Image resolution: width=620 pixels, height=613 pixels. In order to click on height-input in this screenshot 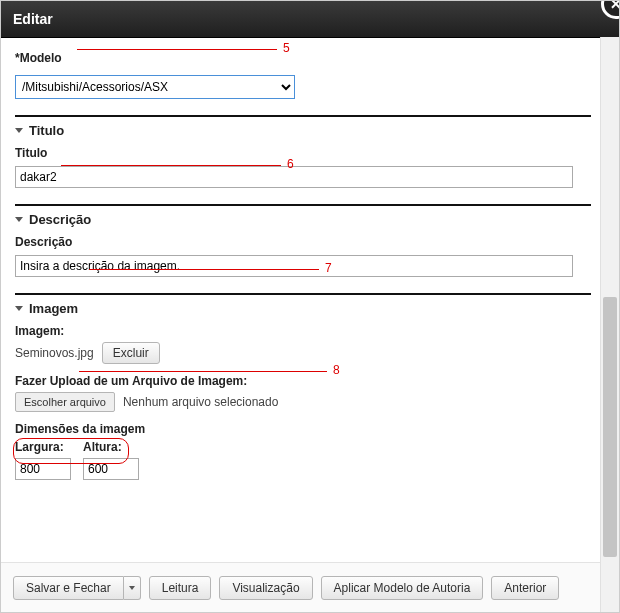, I will do `click(111, 469)`.